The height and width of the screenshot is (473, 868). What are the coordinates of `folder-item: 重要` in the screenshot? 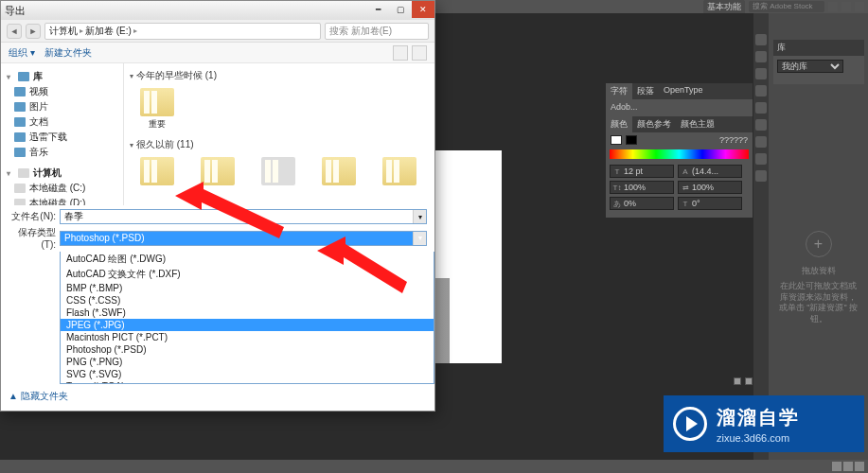 It's located at (157, 110).